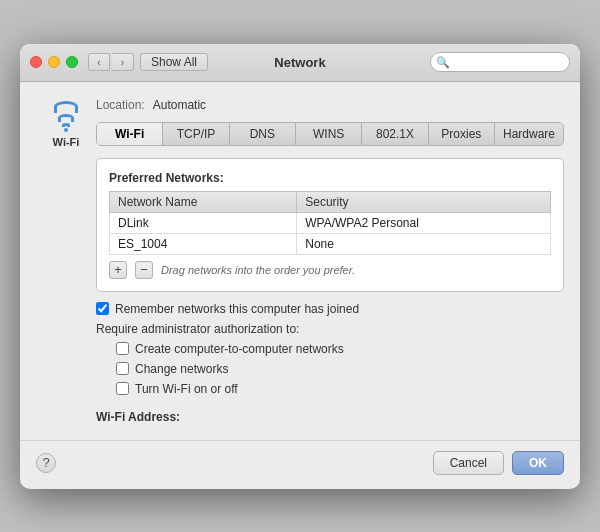 The image size is (600, 532). I want to click on tab-proxies: Proxies, so click(462, 134).